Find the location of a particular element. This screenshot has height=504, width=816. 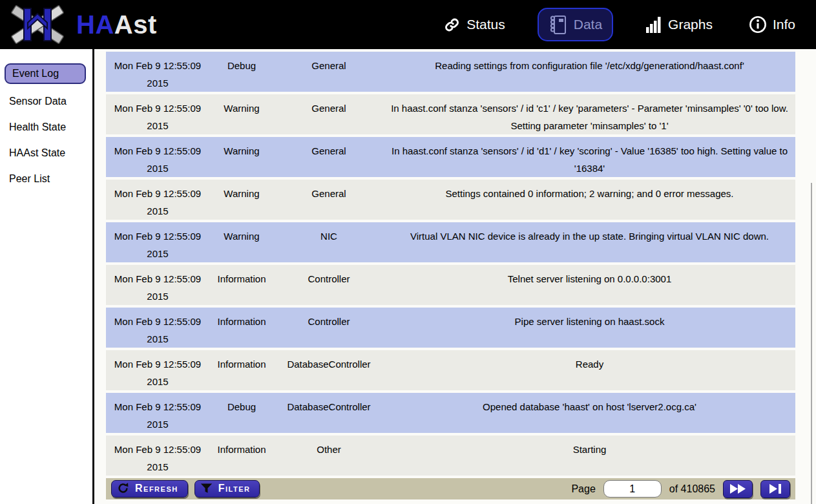

message-cell: Virtual VLAN NIC device is already in th… is located at coordinates (589, 242).